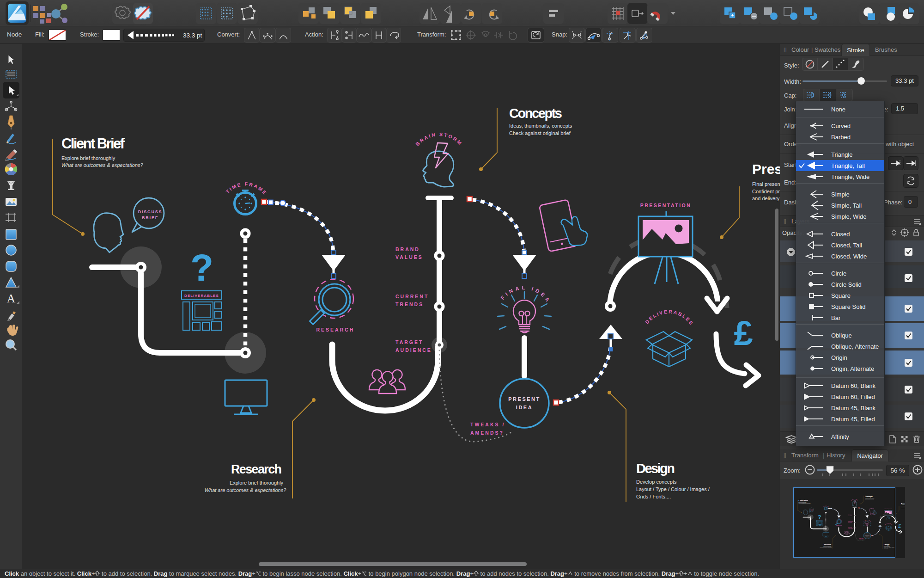  What do you see at coordinates (846, 245) in the screenshot?
I see `svg-text: Closed, Tall` at bounding box center [846, 245].